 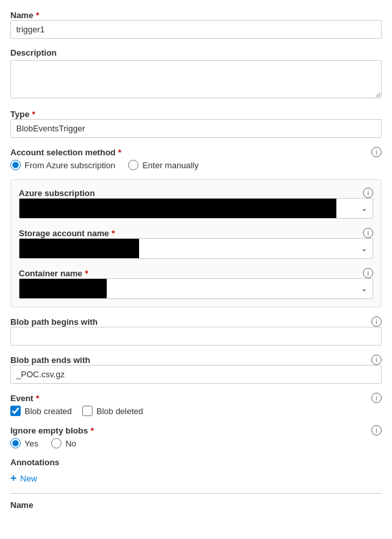 I want to click on description-field-group: Description, so click(x=196, y=74).